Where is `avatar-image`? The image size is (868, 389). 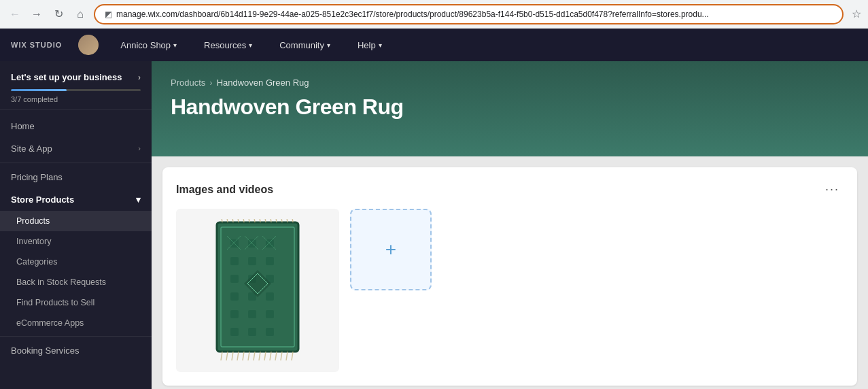 avatar-image is located at coordinates (88, 45).